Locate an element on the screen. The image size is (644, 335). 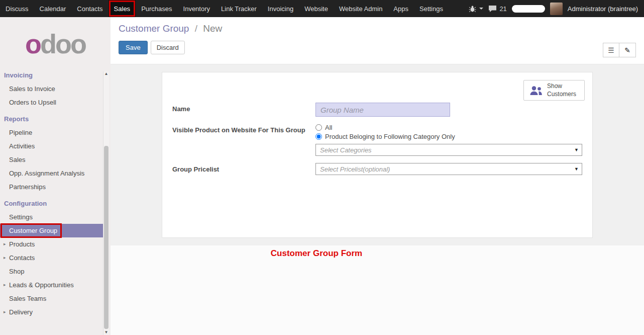
annotation-caption: Customer Group Form is located at coordinates (316, 252).